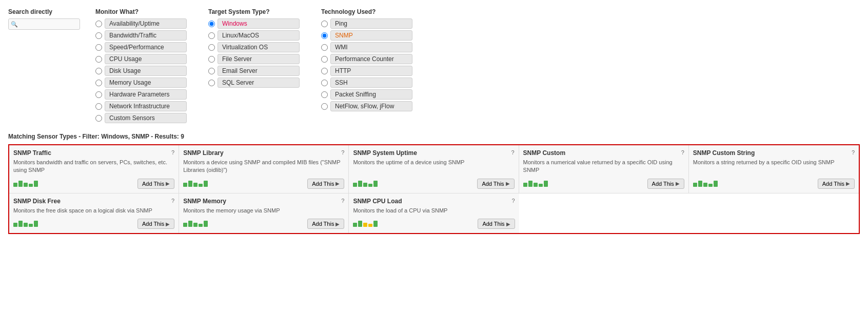 This screenshot has width=868, height=310. Describe the element at coordinates (260, 47) in the screenshot. I see `target-virtualization: Virtualization OS` at that location.